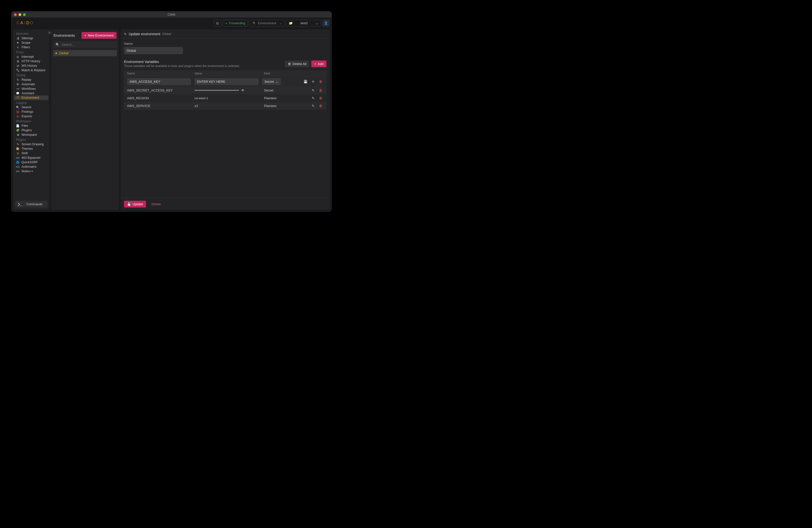  Describe the element at coordinates (161, 74) in the screenshot. I see `col-name: Name` at that location.